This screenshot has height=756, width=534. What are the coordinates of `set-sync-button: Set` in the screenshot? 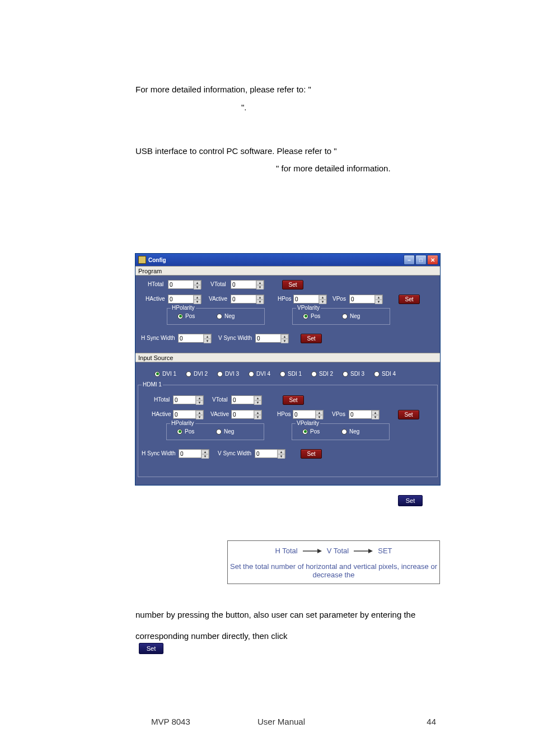 It's located at (311, 338).